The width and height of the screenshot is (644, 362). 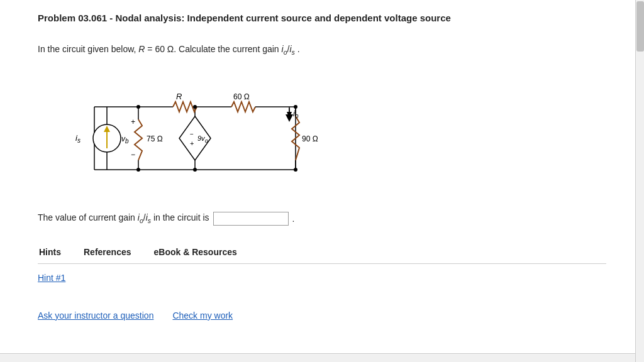 I want to click on problem-statement: In the circuit given below, R = 60 Ω. Ca…, so click(x=322, y=50).